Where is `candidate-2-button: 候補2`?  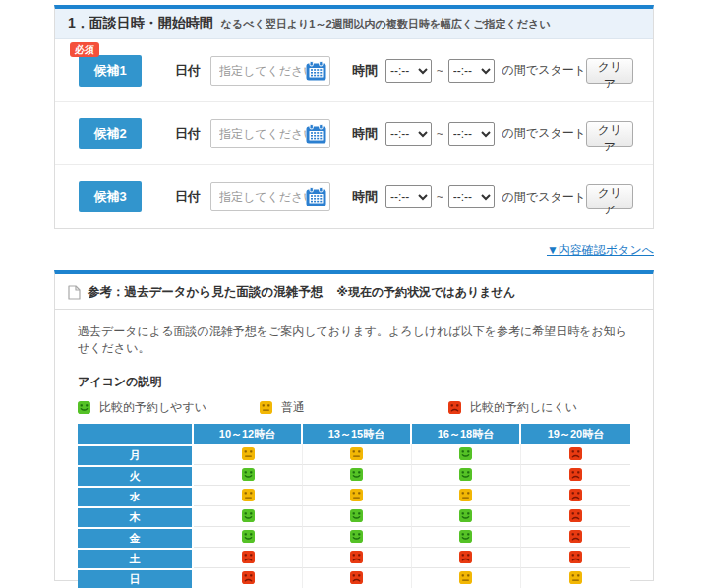 candidate-2-button: 候補2 is located at coordinates (110, 134).